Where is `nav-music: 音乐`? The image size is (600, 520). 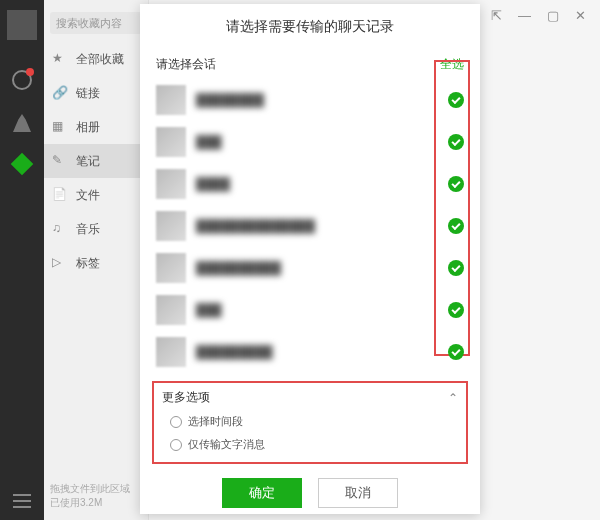 nav-music: 音乐 is located at coordinates (96, 229).